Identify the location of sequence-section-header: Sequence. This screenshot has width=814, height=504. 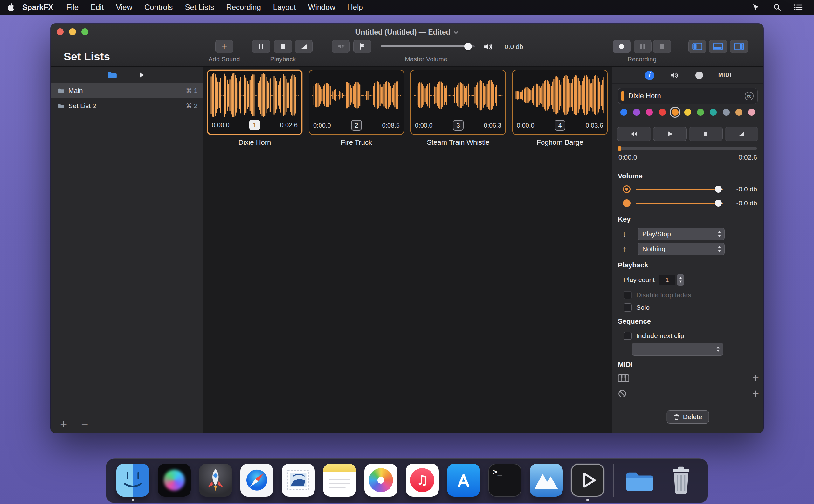
(634, 322).